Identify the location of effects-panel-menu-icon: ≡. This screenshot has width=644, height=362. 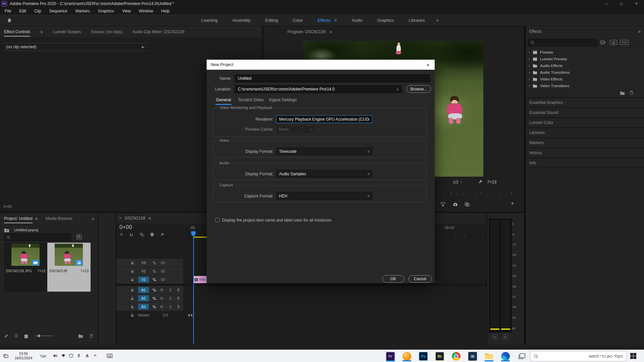
(639, 32).